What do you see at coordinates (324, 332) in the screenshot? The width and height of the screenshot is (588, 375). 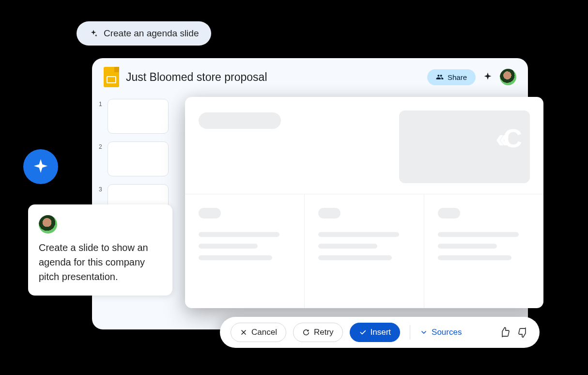 I see `retry-label: Retry` at bounding box center [324, 332].